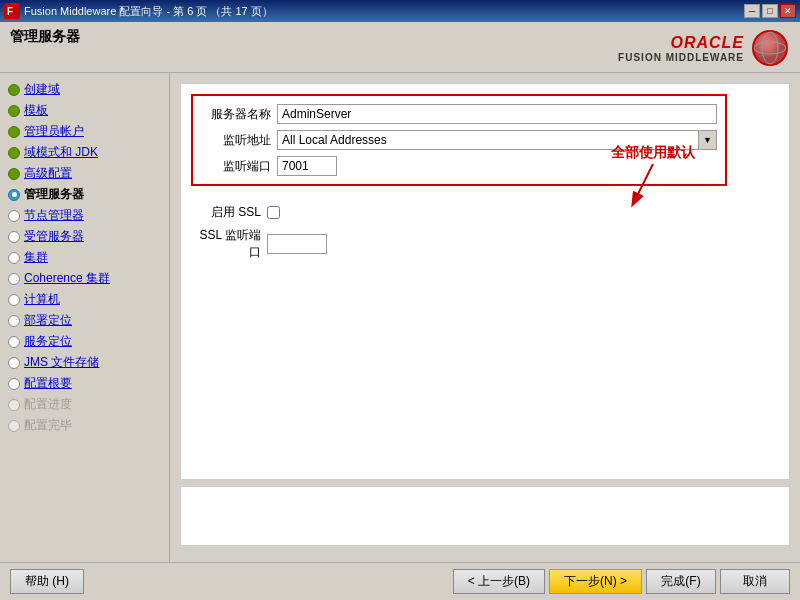  I want to click on sidebar-label-deployment-targeting: 部署定位, so click(48, 320).